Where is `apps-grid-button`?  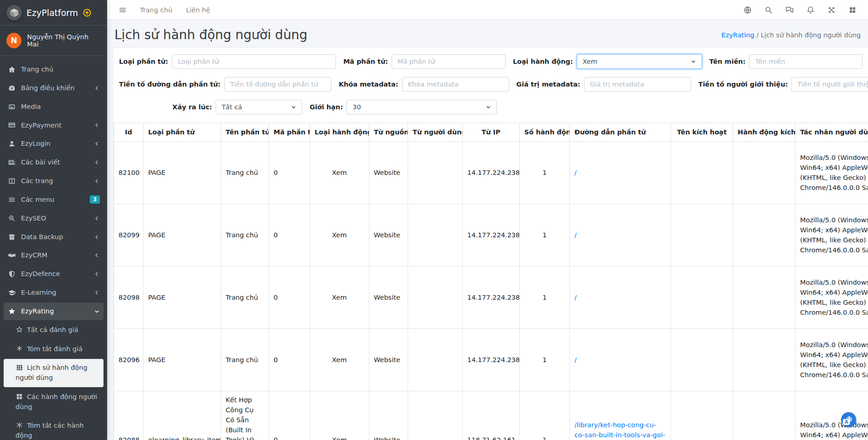
apps-grid-button is located at coordinates (852, 10).